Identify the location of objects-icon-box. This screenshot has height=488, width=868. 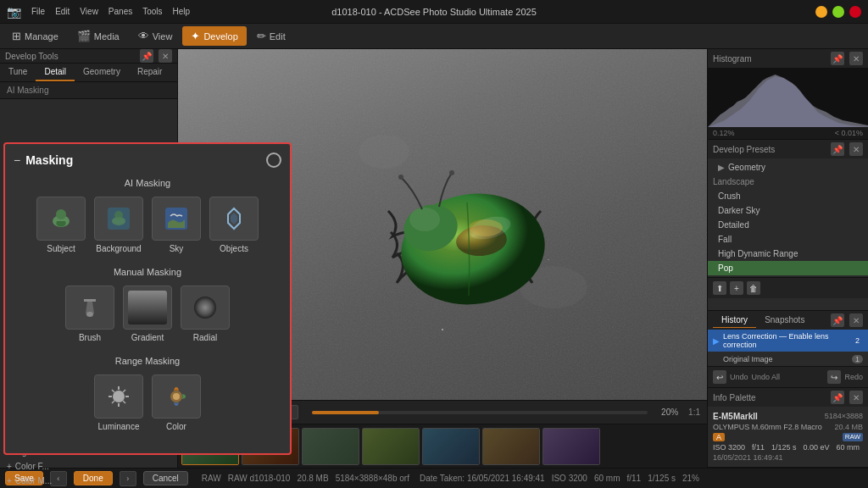
(234, 219).